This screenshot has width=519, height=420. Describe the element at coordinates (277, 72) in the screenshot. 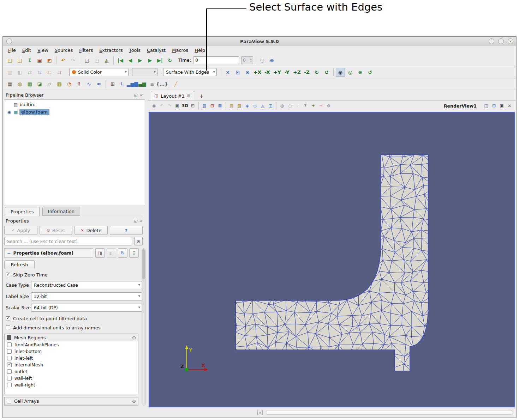

I see `view-plus-y-icon: +Y` at that location.